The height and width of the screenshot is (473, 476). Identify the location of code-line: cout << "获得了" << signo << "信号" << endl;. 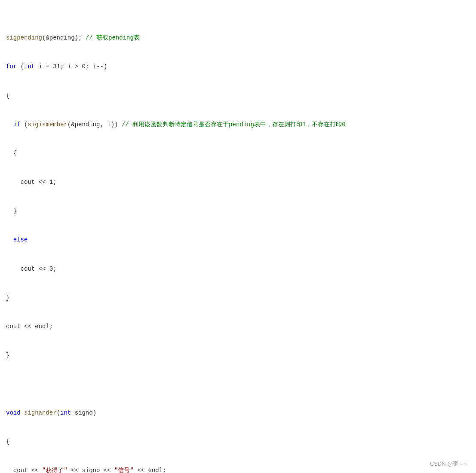
(238, 469).